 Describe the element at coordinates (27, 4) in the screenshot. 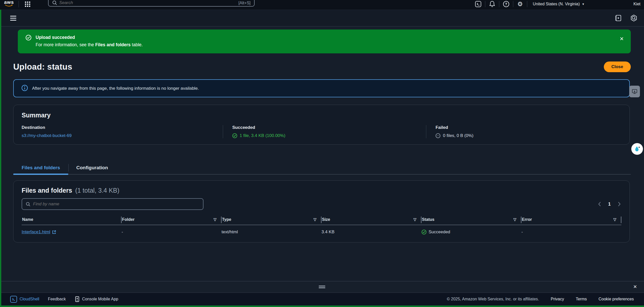

I see `services-grid-icon` at that location.